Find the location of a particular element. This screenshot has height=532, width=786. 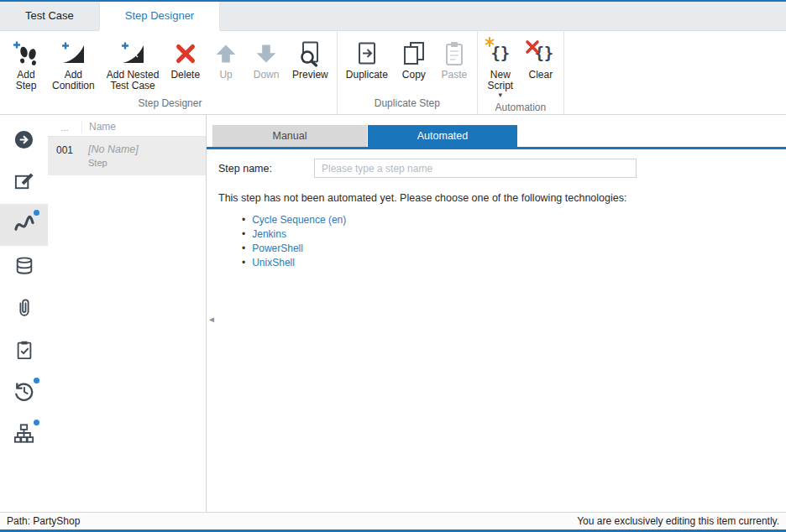

step-name-label: Step name: is located at coordinates (266, 169).